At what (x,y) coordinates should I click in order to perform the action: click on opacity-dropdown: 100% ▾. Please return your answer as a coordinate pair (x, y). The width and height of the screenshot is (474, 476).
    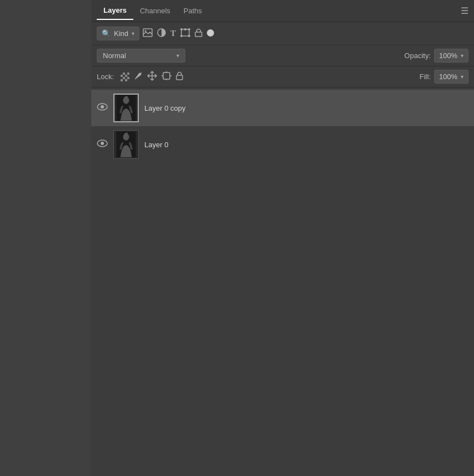
    Looking at the image, I should click on (451, 55).